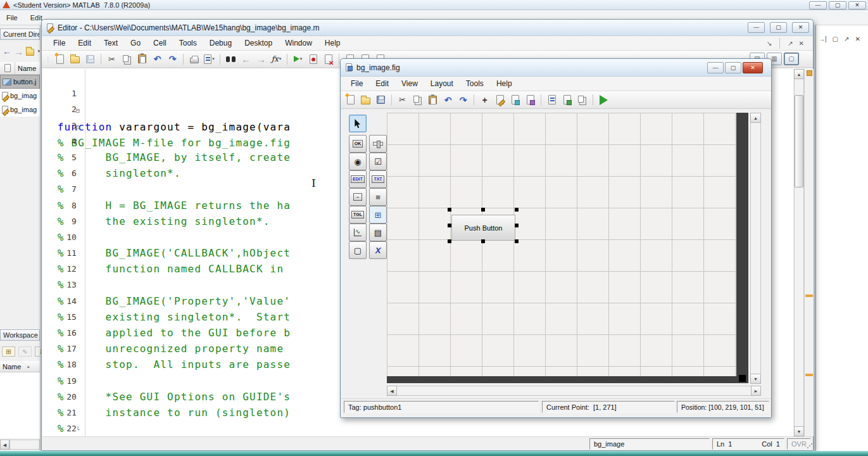 This screenshot has width=868, height=456. Describe the element at coordinates (504, 84) in the screenshot. I see `guide-menu-help: Help` at that location.